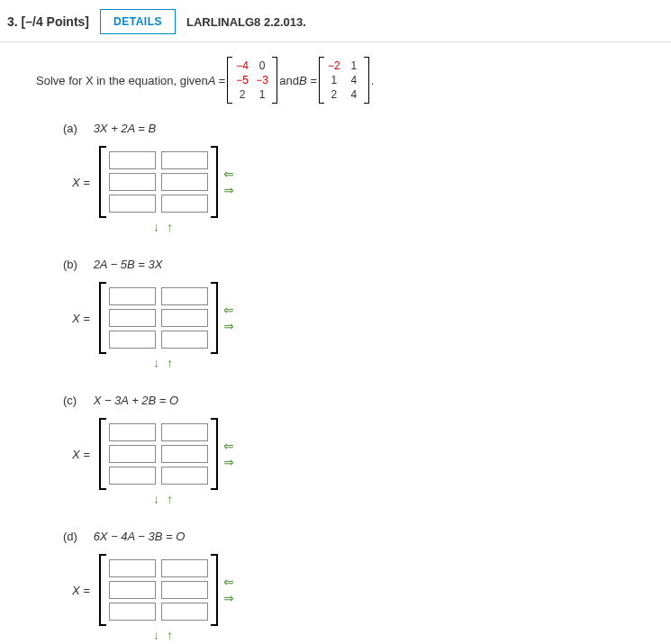 This screenshot has width=671, height=644. I want to click on question-id: LARLINALG8 2.2.013., so click(247, 22).